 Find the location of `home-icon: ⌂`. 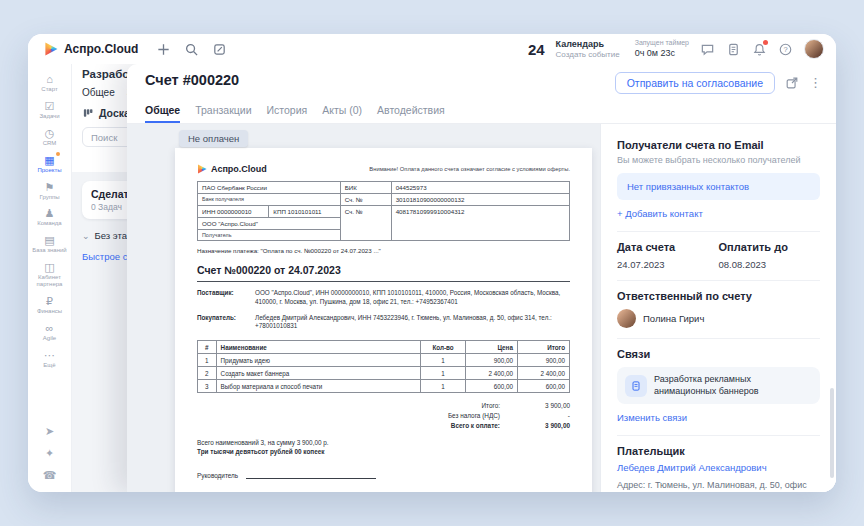

home-icon: ⌂ is located at coordinates (50, 79).